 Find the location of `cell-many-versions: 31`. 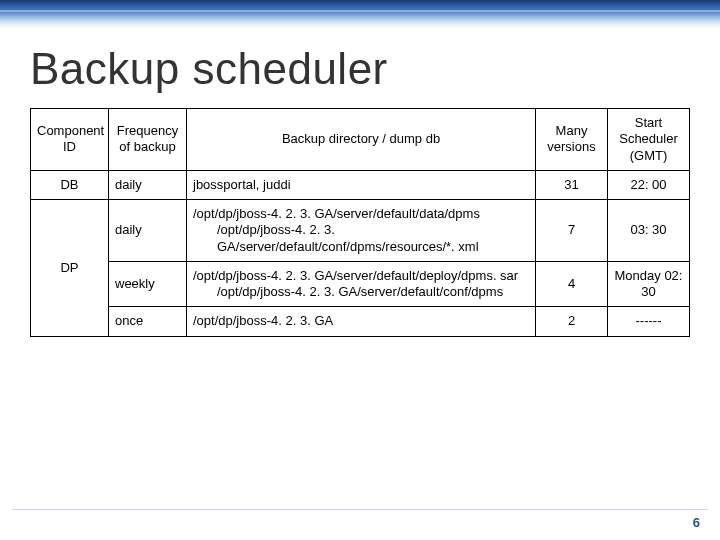

cell-many-versions: 31 is located at coordinates (572, 184).